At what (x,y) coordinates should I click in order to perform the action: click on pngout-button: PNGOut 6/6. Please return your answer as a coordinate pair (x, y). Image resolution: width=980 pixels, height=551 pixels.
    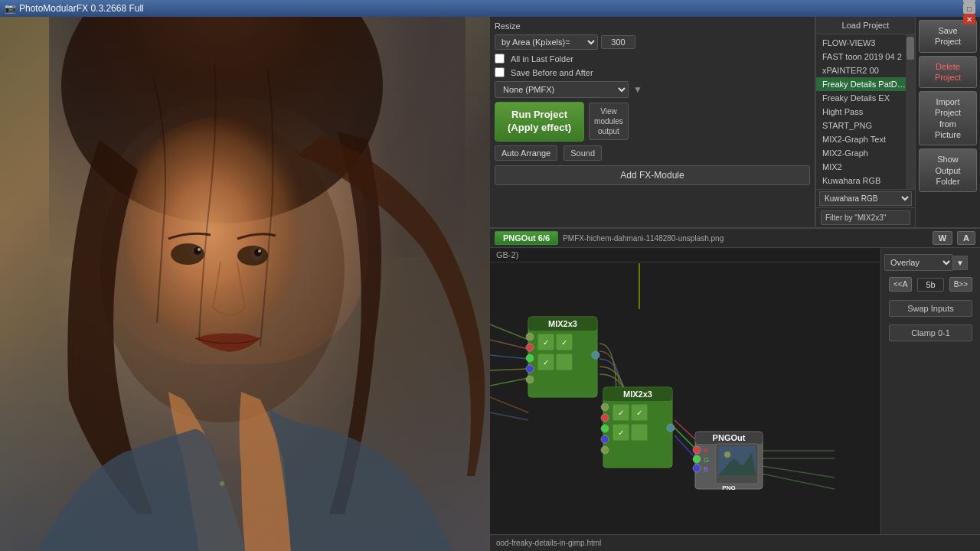
    Looking at the image, I should click on (527, 238).